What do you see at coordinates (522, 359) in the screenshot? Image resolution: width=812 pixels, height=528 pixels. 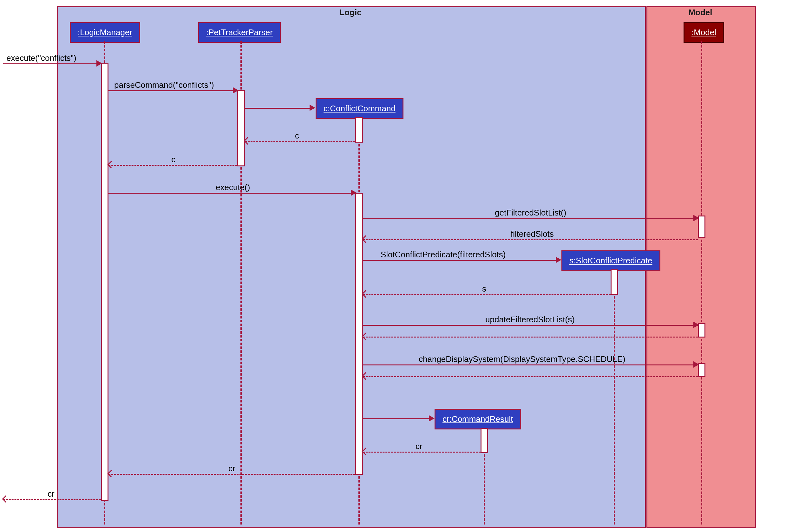 I see `msg-label-change-display-system: changeDisplaySystem(DisplaySystemType.SC…` at bounding box center [522, 359].